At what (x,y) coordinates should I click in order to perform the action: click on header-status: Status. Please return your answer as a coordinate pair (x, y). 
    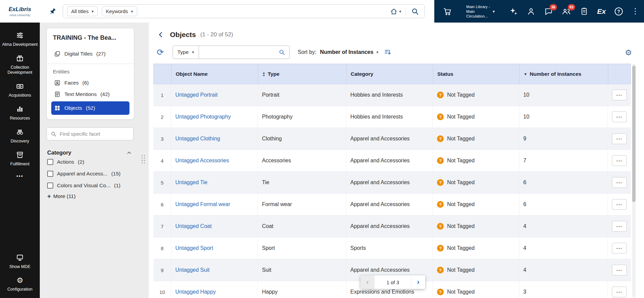
    Looking at the image, I should click on (476, 74).